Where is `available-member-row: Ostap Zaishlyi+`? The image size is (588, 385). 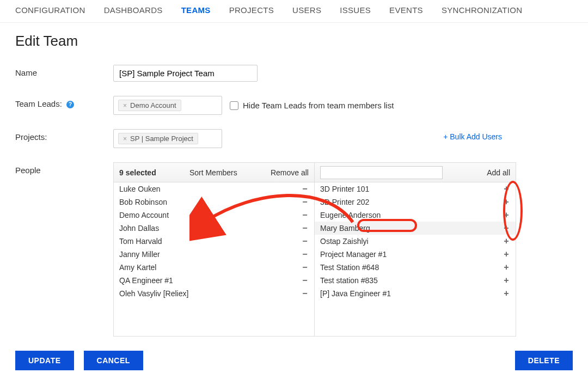 available-member-row: Ostap Zaishlyi+ is located at coordinates (415, 241).